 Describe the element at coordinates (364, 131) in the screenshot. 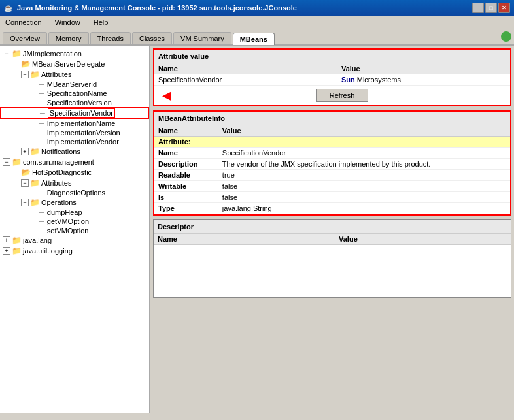

I see `mi-col-value: Value` at that location.